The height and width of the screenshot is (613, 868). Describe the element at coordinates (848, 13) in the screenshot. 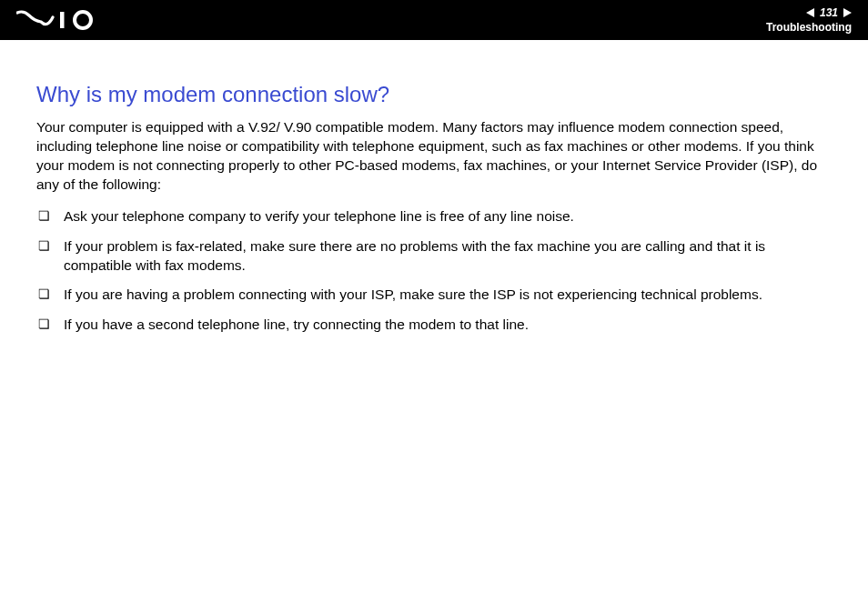

I see `next-page-icon` at that location.